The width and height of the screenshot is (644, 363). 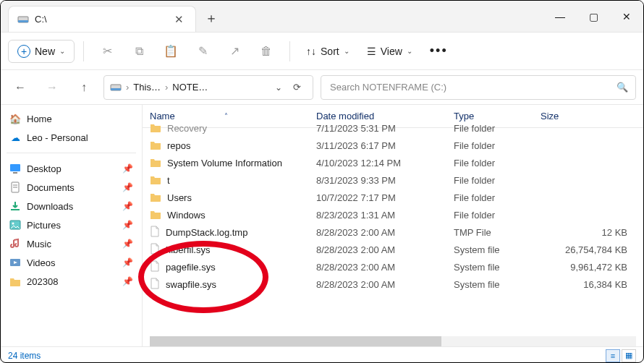 What do you see at coordinates (478, 87) in the screenshot?
I see `search-bar: 🔍` at bounding box center [478, 87].